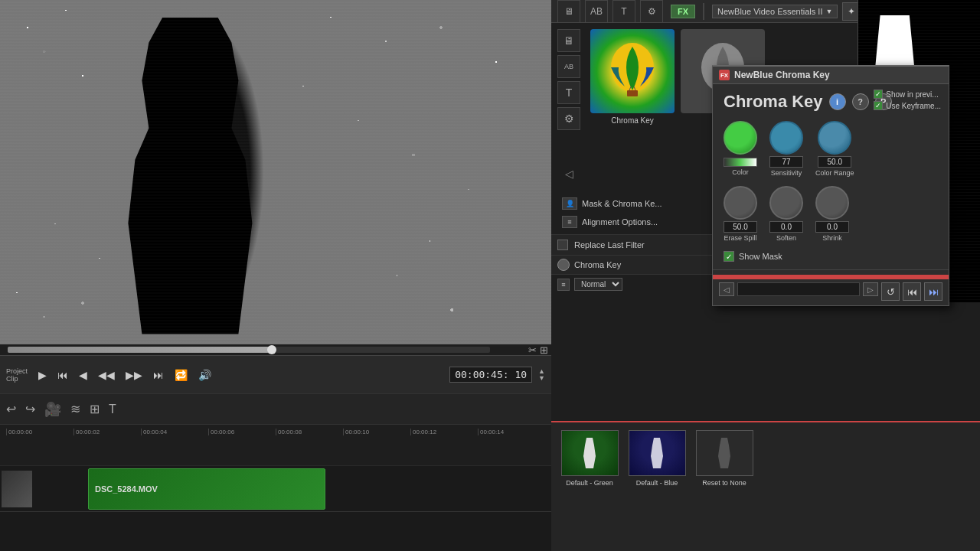  I want to click on copy-icon: ⊞, so click(544, 350).